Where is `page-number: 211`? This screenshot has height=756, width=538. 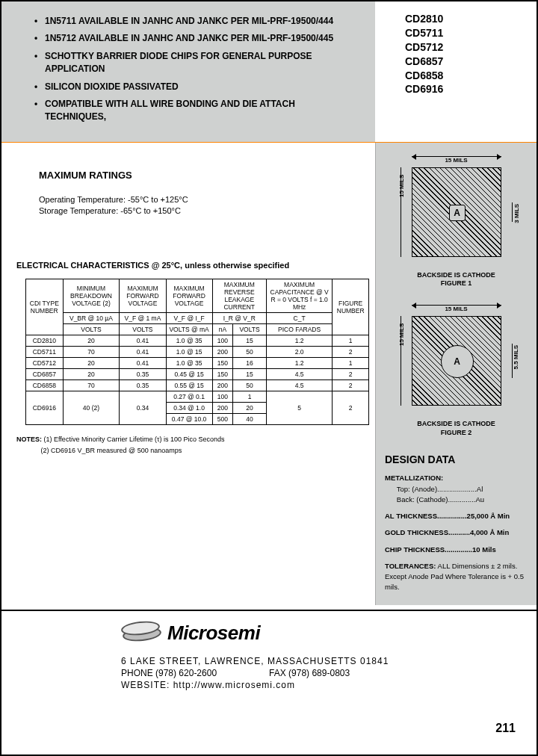 page-number: 211 is located at coordinates (505, 728).